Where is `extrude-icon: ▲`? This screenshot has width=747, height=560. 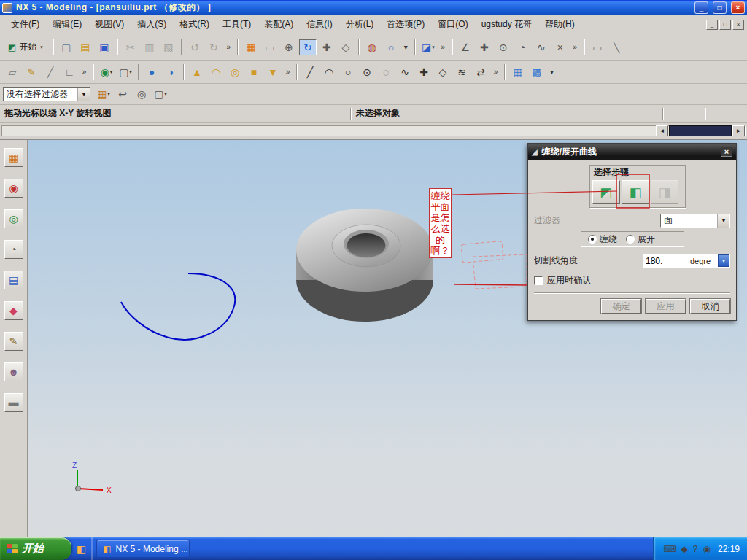
extrude-icon: ▲ is located at coordinates (197, 72).